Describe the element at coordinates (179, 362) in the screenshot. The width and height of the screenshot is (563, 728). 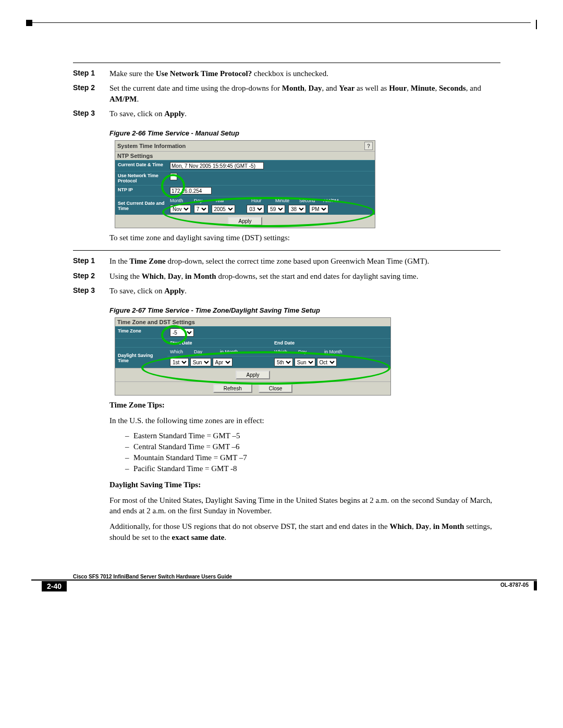
I see `start-which-select: 1st` at that location.